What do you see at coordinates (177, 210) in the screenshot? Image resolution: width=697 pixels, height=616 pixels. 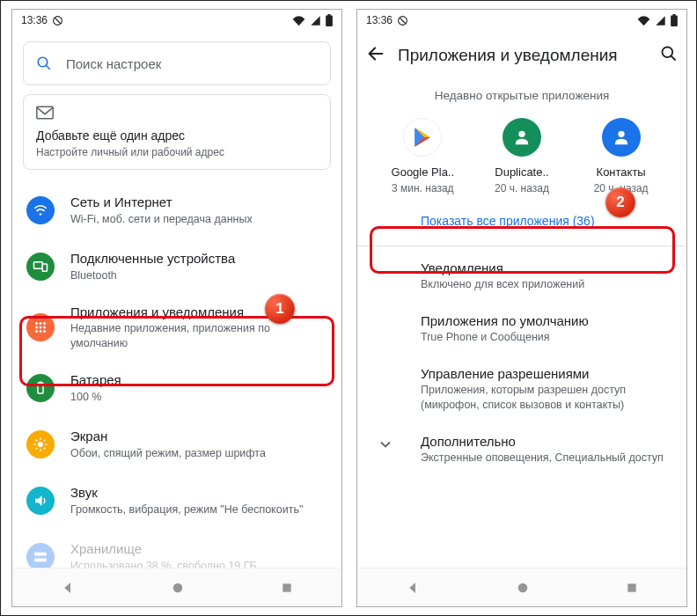 I see `item-network: Сеть и ИнтернетWi-Fi, моб. сети и переда…` at bounding box center [177, 210].